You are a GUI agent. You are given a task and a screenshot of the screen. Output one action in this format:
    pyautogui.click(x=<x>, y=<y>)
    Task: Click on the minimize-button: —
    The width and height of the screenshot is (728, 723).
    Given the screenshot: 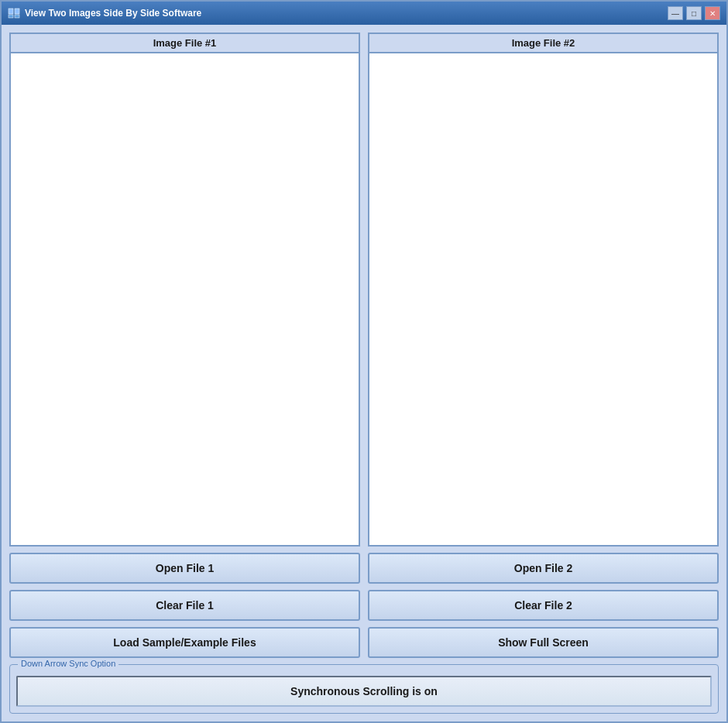 What is the action you would take?
    pyautogui.click(x=675, y=13)
    